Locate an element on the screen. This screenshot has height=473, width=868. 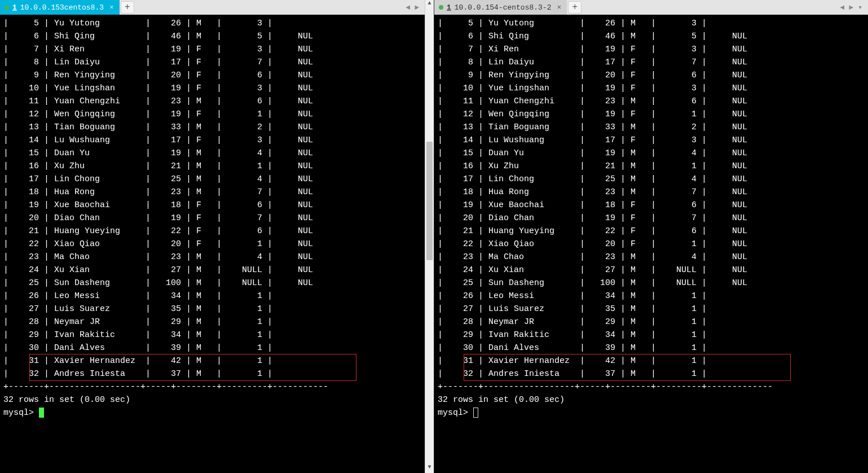
scroll-thumb is located at coordinates (430, 201).